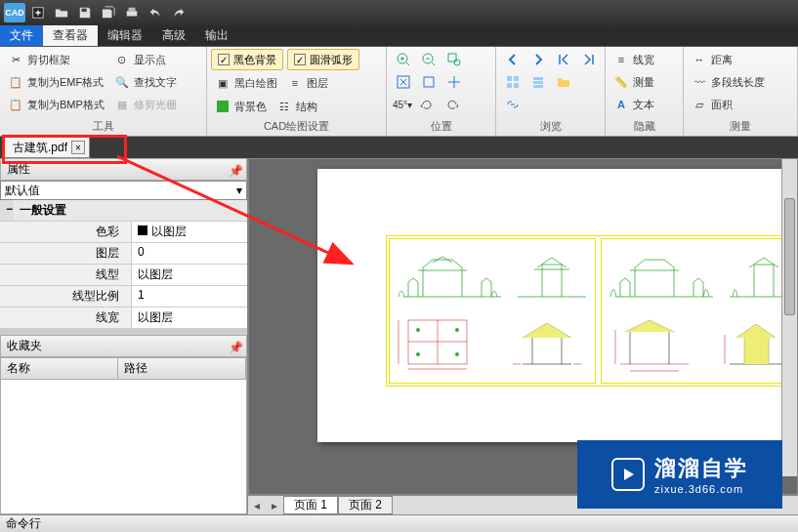 The image size is (798, 532). Describe the element at coordinates (738, 82) in the screenshot. I see `label: 多段线长度` at that location.